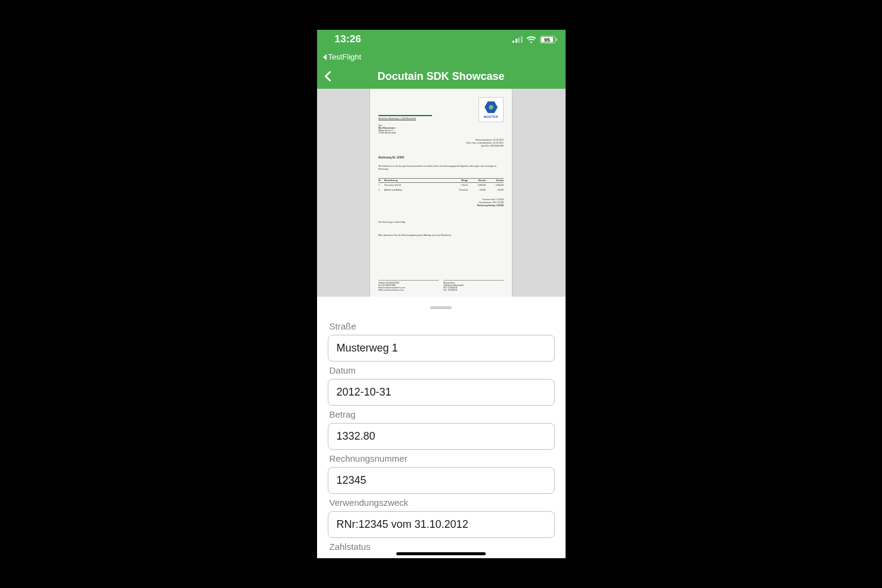 This screenshot has width=882, height=588. I want to click on home-indicator, so click(441, 554).